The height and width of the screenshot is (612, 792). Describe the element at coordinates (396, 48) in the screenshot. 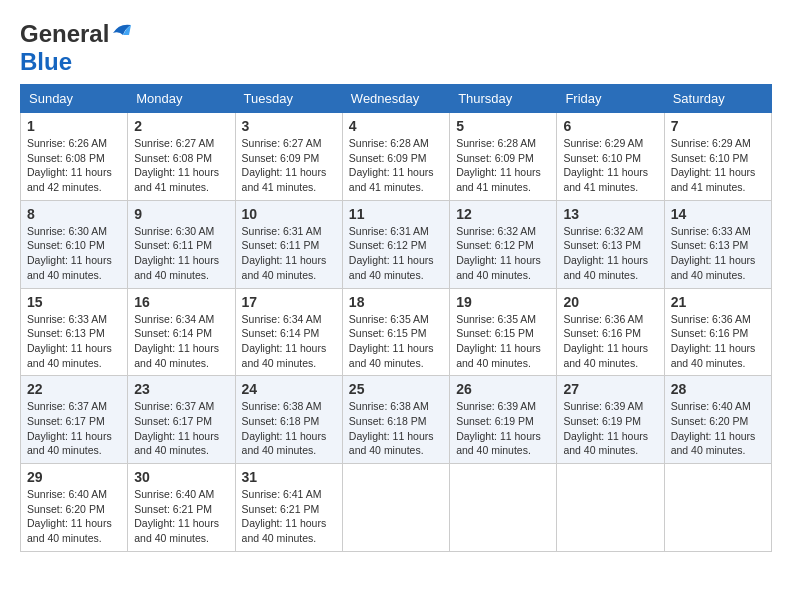

I see `page-header: General Blue` at that location.